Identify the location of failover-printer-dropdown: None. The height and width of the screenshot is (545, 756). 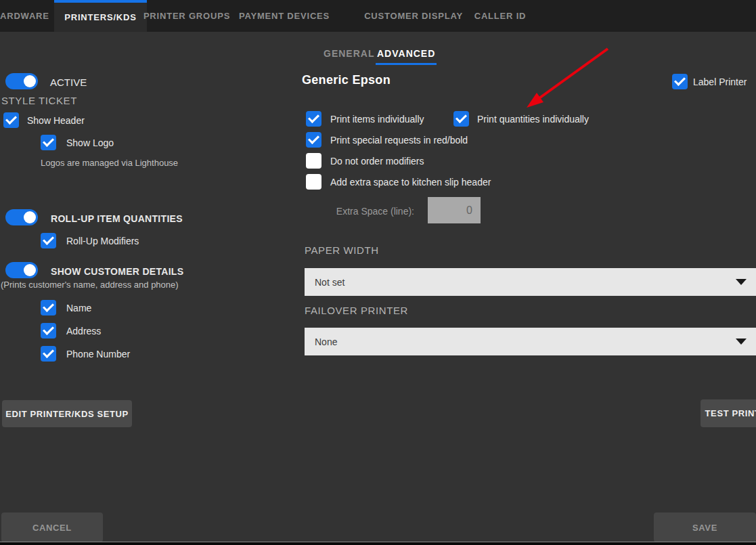
(531, 341).